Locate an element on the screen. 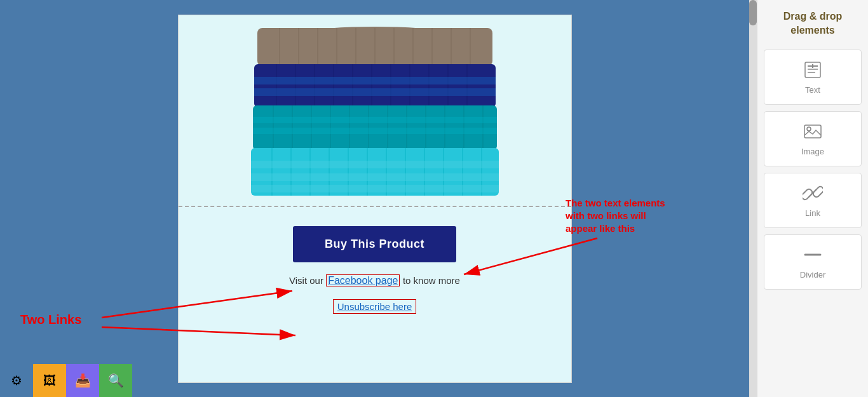 The height and width of the screenshot is (397, 868). visit-text-line: Visit our Facebook page to know more is located at coordinates (375, 281).